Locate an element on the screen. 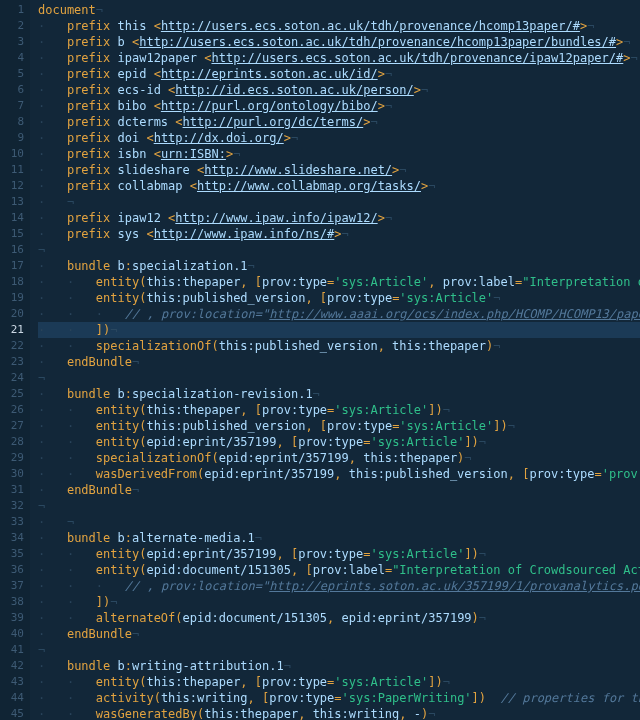  line-number: 25 is located at coordinates (14, 394).